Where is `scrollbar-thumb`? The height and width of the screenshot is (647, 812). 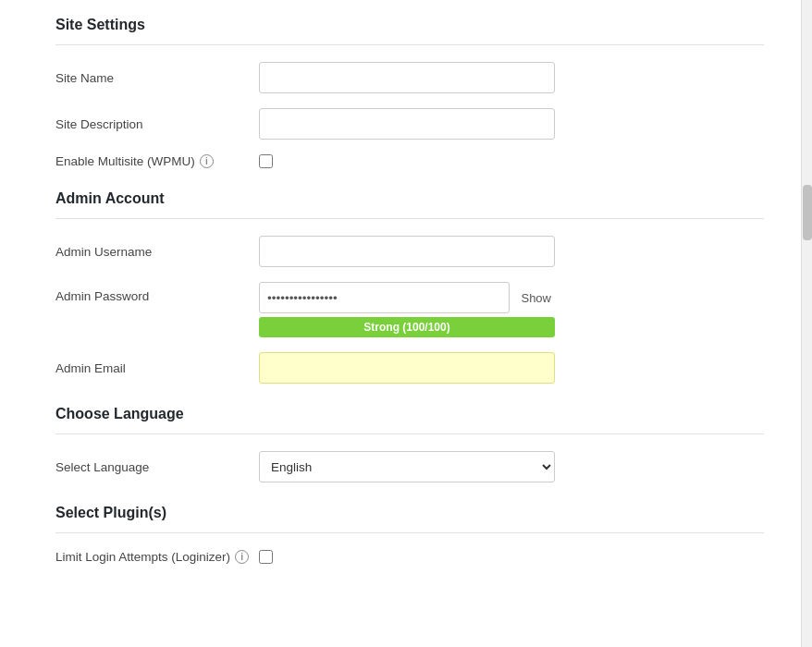
scrollbar-thumb is located at coordinates (807, 213).